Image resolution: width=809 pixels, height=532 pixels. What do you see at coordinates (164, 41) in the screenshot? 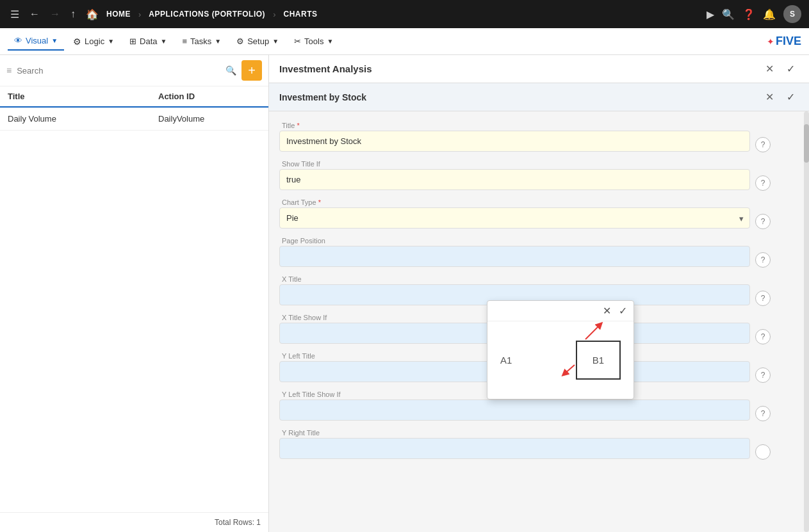
I see `data-dropdown-icon: ▼` at bounding box center [164, 41].